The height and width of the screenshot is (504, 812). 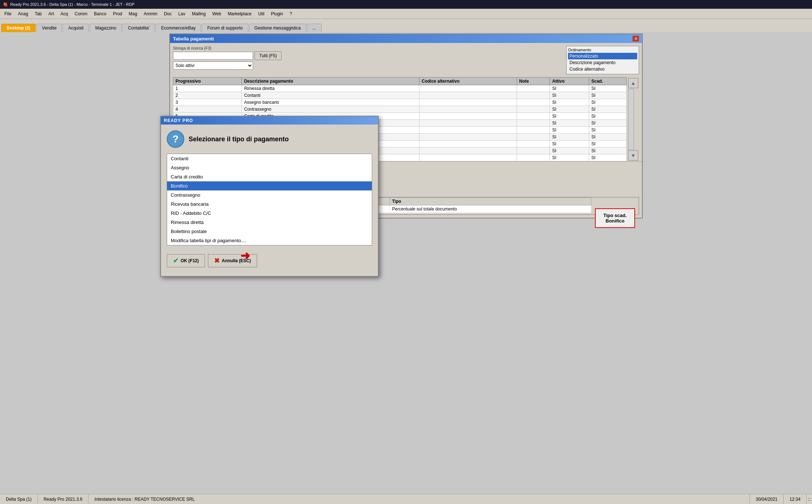 What do you see at coordinates (406, 39) in the screenshot?
I see `panel-titlebar: Tabella pagamenti ✕` at bounding box center [406, 39].